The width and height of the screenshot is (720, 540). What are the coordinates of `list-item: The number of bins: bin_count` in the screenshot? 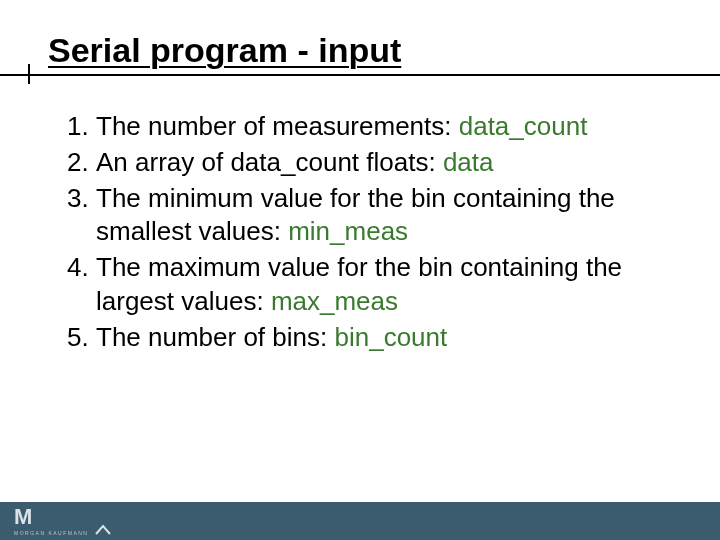 It's located at (393, 338).